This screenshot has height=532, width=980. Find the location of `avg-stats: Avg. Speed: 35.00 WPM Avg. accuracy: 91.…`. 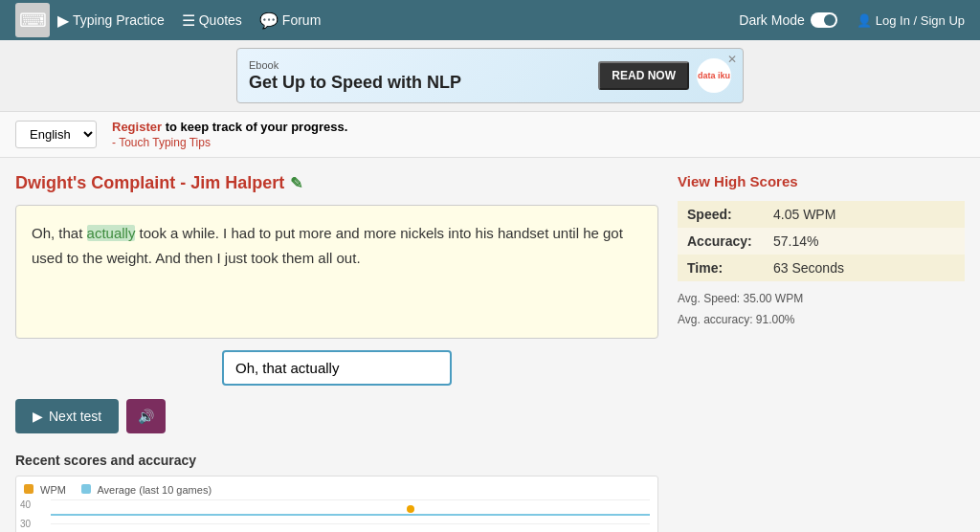

avg-stats: Avg. Speed: 35.00 WPM Avg. accuracy: 91.… is located at coordinates (821, 310).